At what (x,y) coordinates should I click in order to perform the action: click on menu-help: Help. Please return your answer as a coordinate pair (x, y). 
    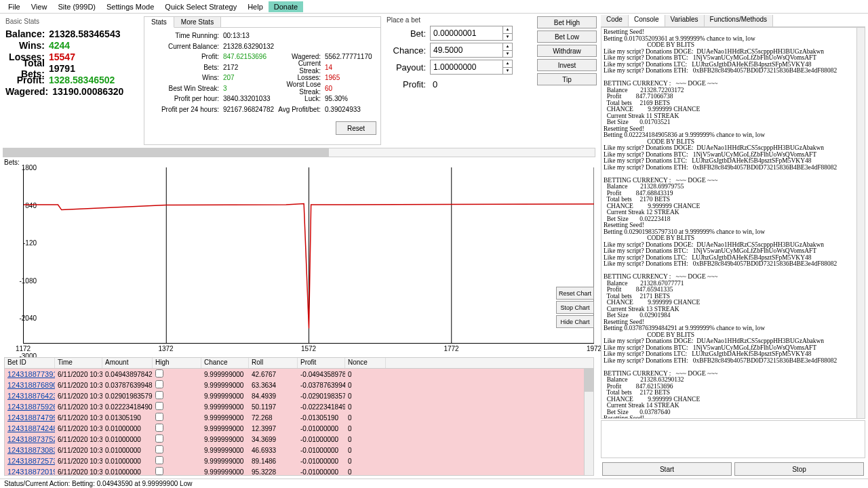
    Looking at the image, I should click on (255, 7).